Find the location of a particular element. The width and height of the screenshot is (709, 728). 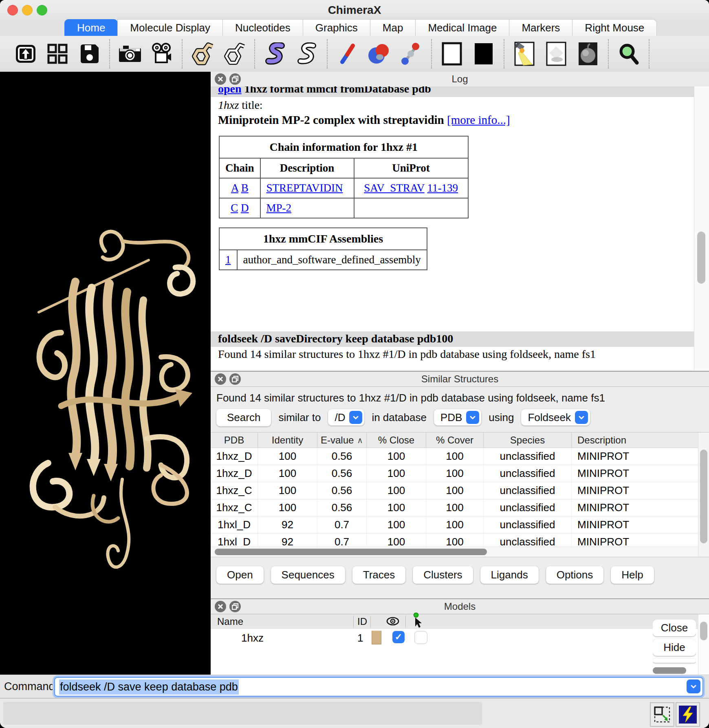

similar-hscrollbar-thumb is located at coordinates (351, 552).